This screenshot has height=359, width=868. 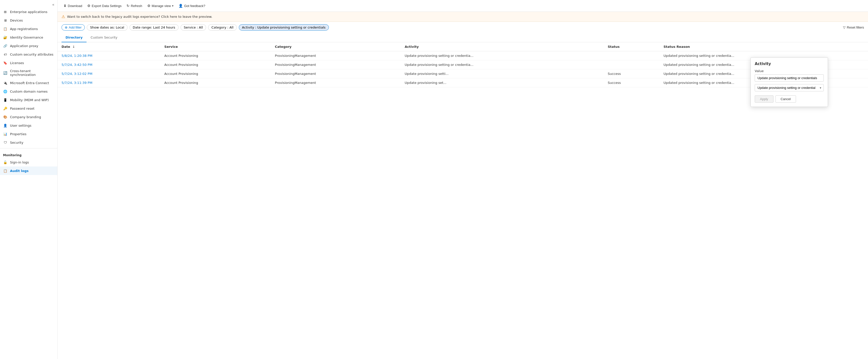 I want to click on col-header-activity: Activity, so click(x=502, y=47).